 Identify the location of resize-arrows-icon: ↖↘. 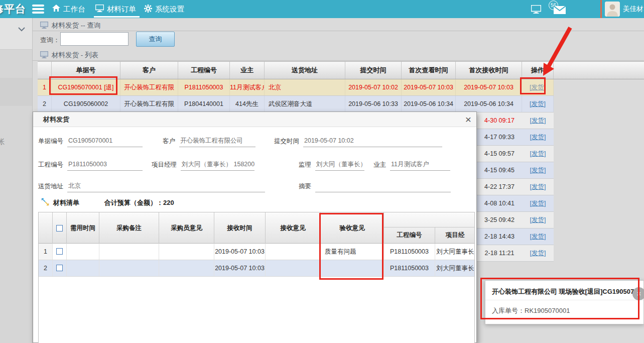
(45, 202).